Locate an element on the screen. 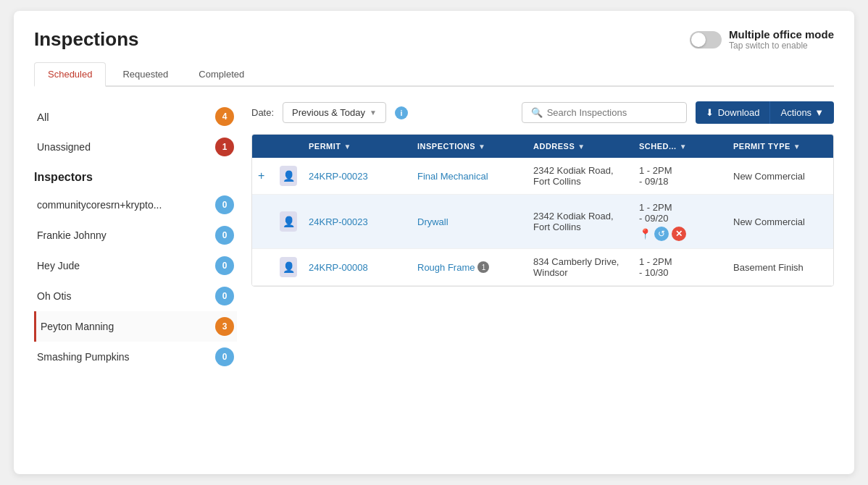 This screenshot has width=868, height=485. inspector-name: communitycoresrn+krypto... is located at coordinates (99, 205).